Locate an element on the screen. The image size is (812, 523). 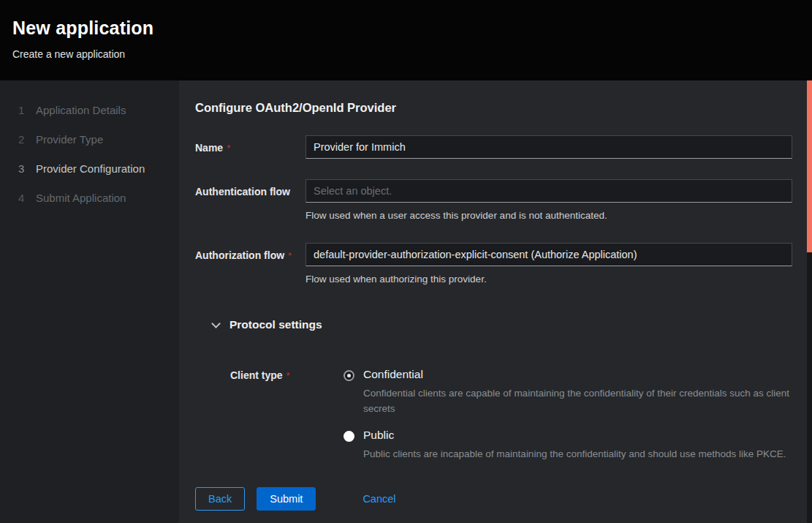
client-type-option-confidential: Confidential Confidential clients are ca… is located at coordinates (568, 392).